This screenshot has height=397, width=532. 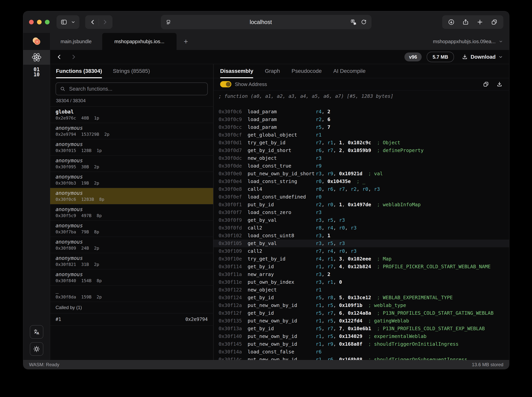 I want to click on url-text: localhost, so click(x=261, y=22).